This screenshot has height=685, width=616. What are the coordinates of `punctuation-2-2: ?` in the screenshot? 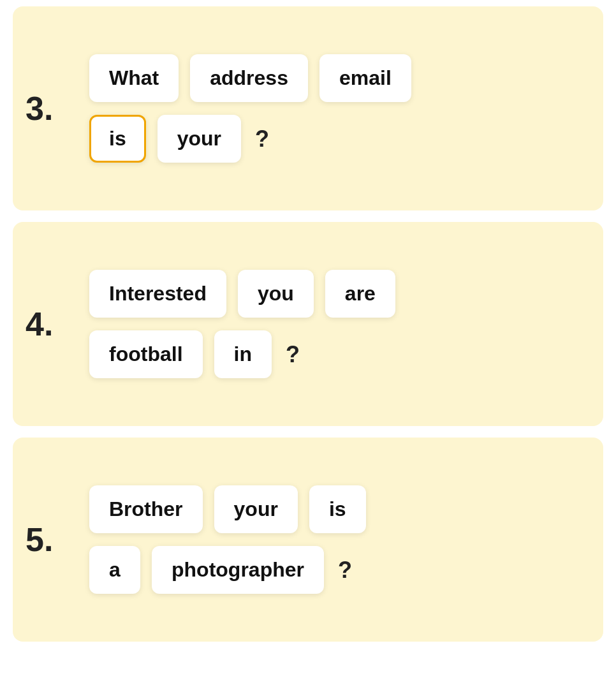 It's located at (293, 355).